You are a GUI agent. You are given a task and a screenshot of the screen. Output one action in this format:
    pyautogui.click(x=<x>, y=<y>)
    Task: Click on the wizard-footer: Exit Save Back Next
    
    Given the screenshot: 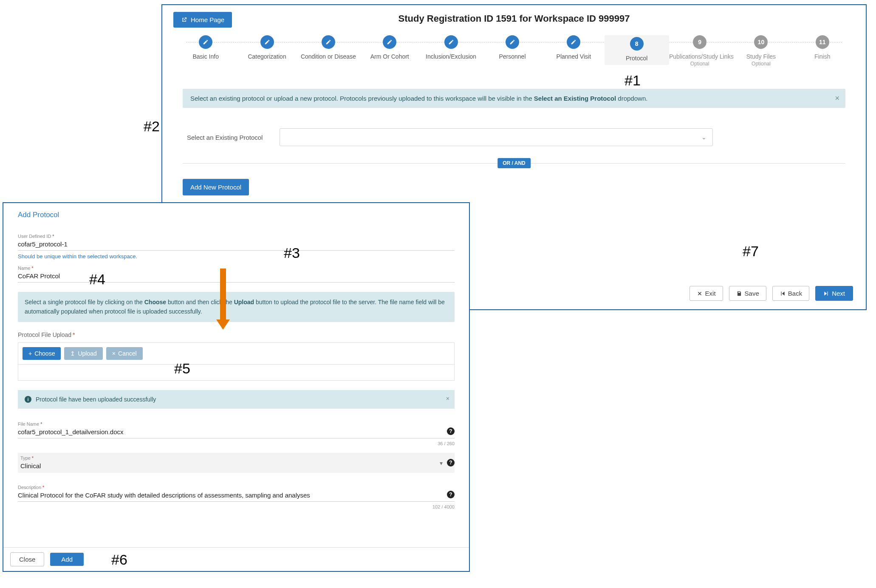 What is the action you would take?
    pyautogui.click(x=771, y=293)
    